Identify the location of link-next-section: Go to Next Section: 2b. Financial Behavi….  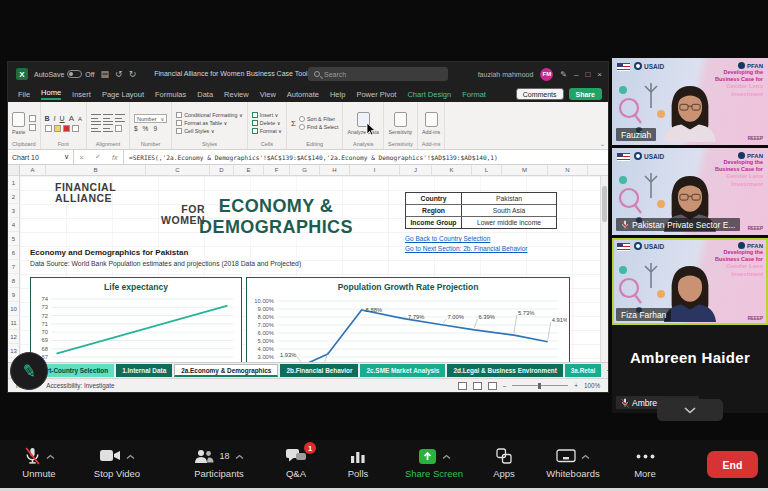
(466, 248).